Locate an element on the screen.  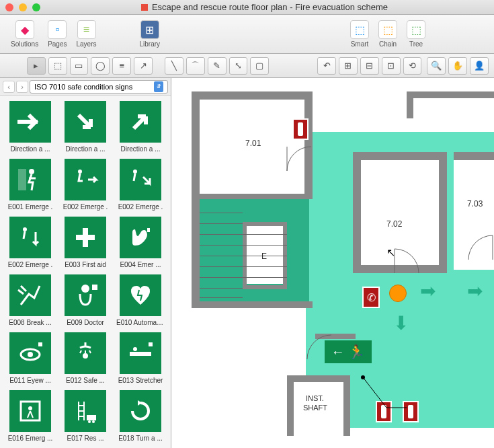
chain-button: ⬚Chain is located at coordinates (388, 34).